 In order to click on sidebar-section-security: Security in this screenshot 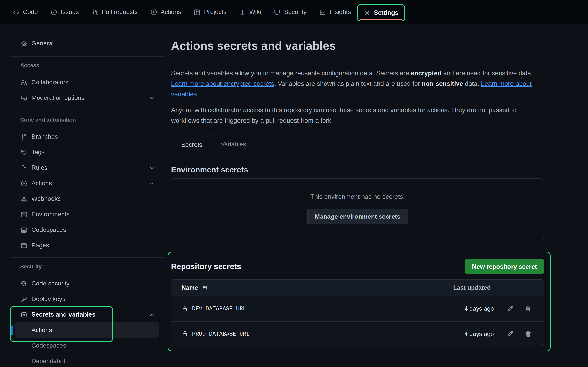, I will do `click(92, 267)`.